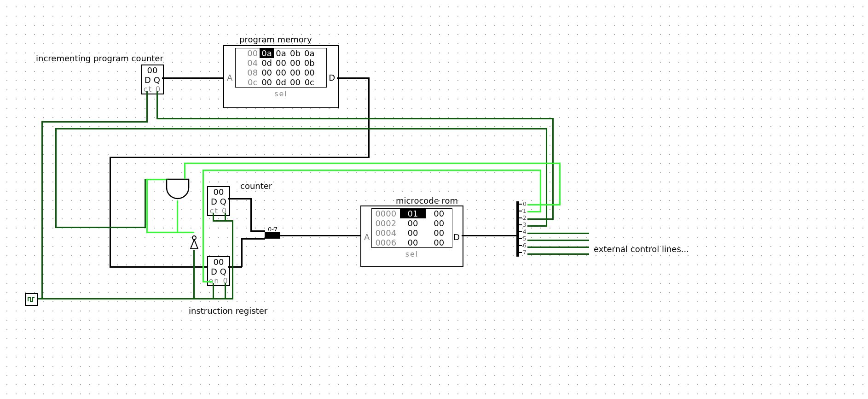 This screenshot has height=399, width=868. What do you see at coordinates (256, 186) in the screenshot?
I see `label-counter: counter` at bounding box center [256, 186].